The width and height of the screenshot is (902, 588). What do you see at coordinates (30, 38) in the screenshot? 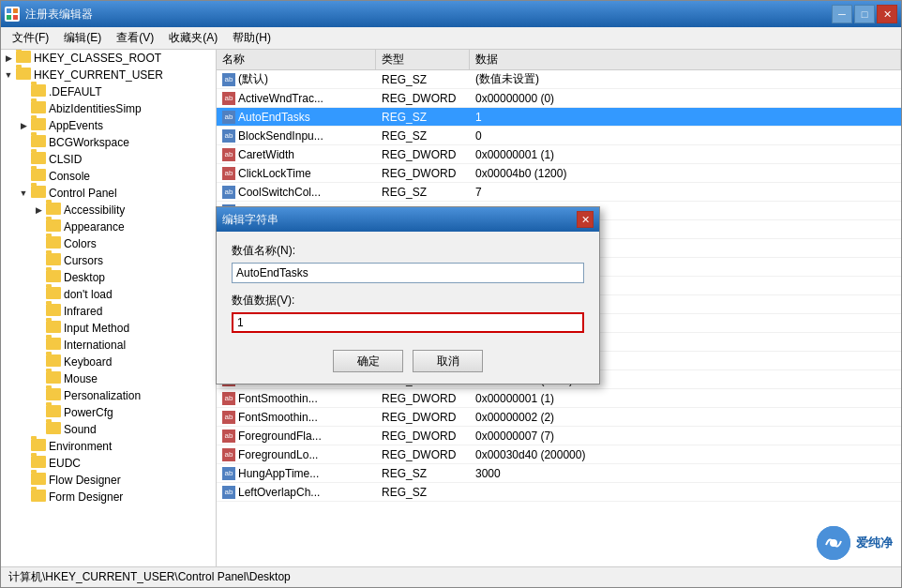
I see `menu-item-文件(F): 文件(F)` at bounding box center [30, 38].